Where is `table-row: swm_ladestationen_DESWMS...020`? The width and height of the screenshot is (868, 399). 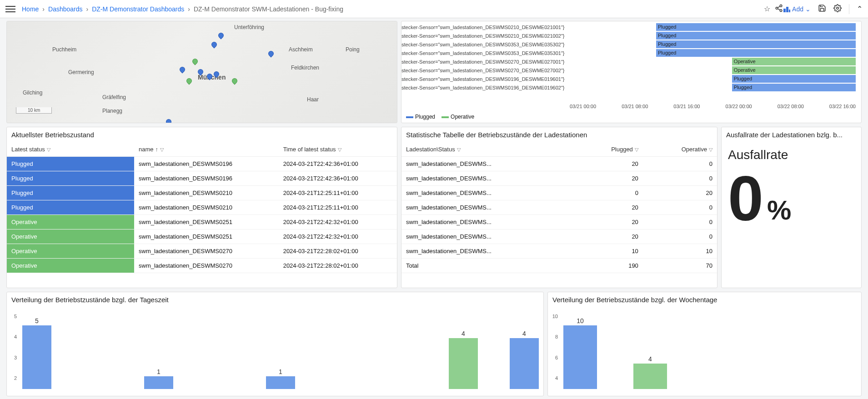
table-row: swm_ladestationen_DESWMS...020 is located at coordinates (559, 193).